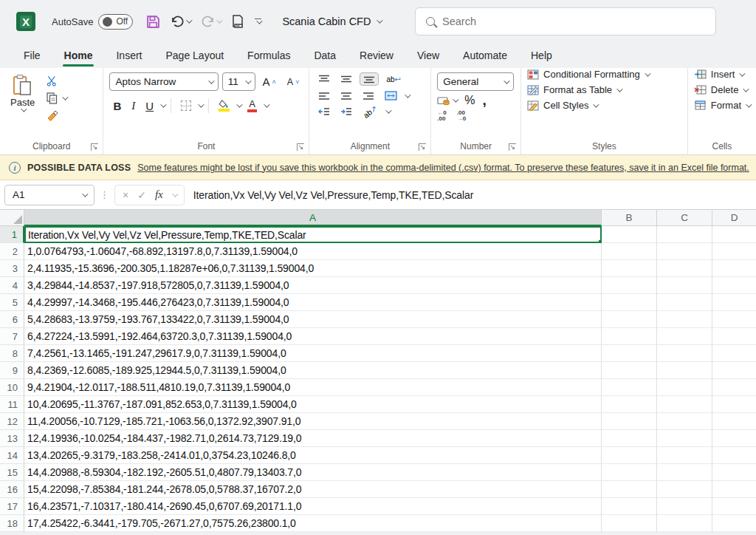 The height and width of the screenshot is (535, 756). Describe the element at coordinates (12, 405) in the screenshot. I see `row-header: 11` at that location.